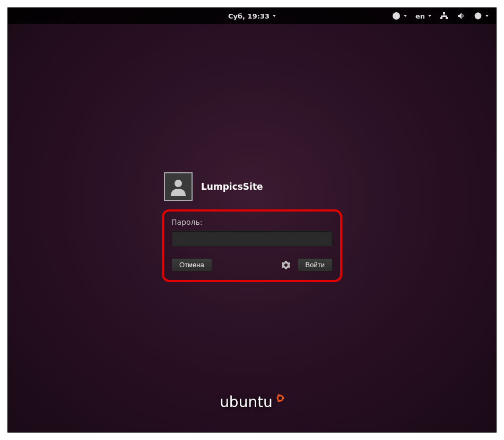 This screenshot has width=504, height=440. I want to click on volume-icon, so click(461, 16).